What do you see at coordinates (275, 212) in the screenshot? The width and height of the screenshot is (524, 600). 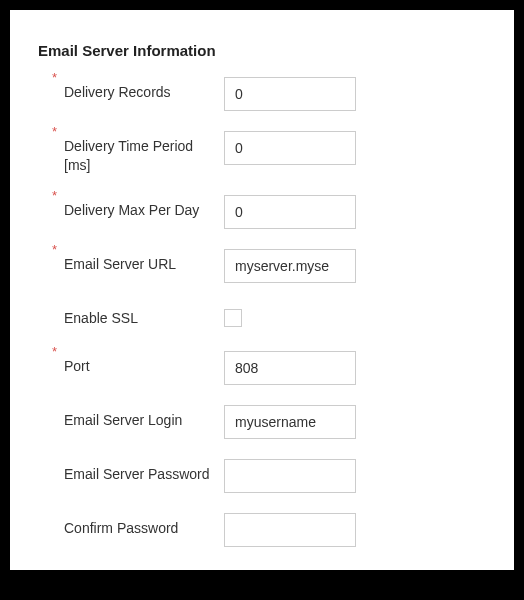 I see `row-delivery-max-per-day: * Delivery Max Per Day` at bounding box center [275, 212].